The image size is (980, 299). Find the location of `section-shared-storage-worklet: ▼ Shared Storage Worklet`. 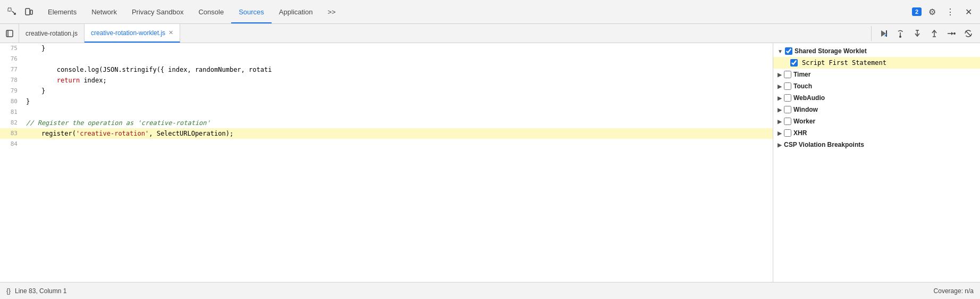

section-shared-storage-worklet: ▼ Shared Storage Worklet is located at coordinates (877, 51).